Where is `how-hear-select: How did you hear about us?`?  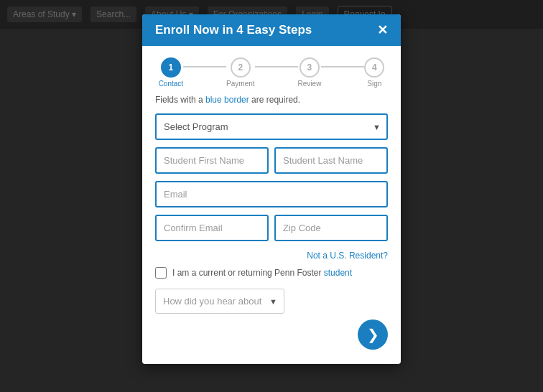
how-hear-select: How did you hear about us? is located at coordinates (220, 302).